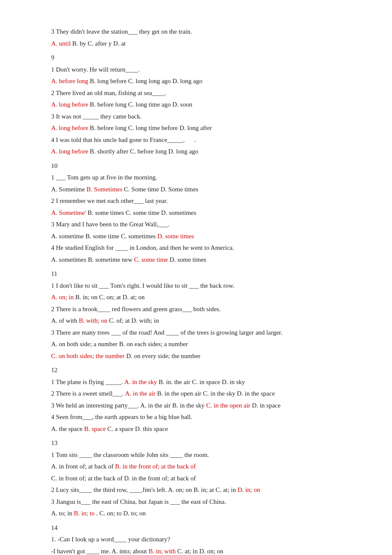 The width and height of the screenshot is (392, 555). Describe the element at coordinates (196, 93) in the screenshot. I see `question-text: 2 There lived an old man, fishing at sea…` at that location.